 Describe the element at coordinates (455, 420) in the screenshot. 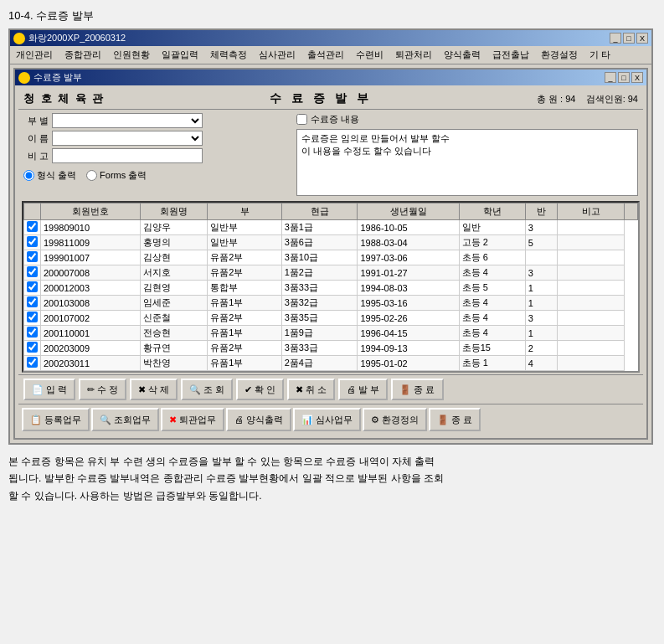

I see `quit-btn: 🚪 종 료` at that location.